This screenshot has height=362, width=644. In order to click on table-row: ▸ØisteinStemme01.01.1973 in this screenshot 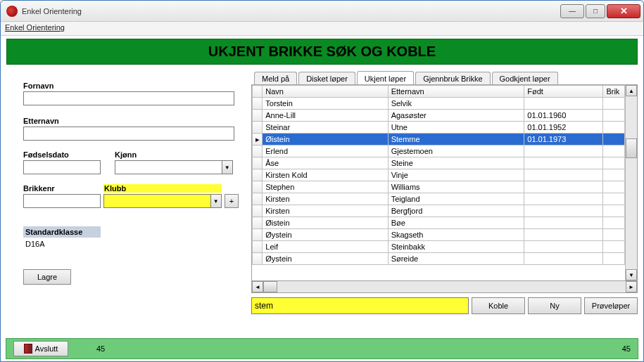, I will do `click(439, 139)`.